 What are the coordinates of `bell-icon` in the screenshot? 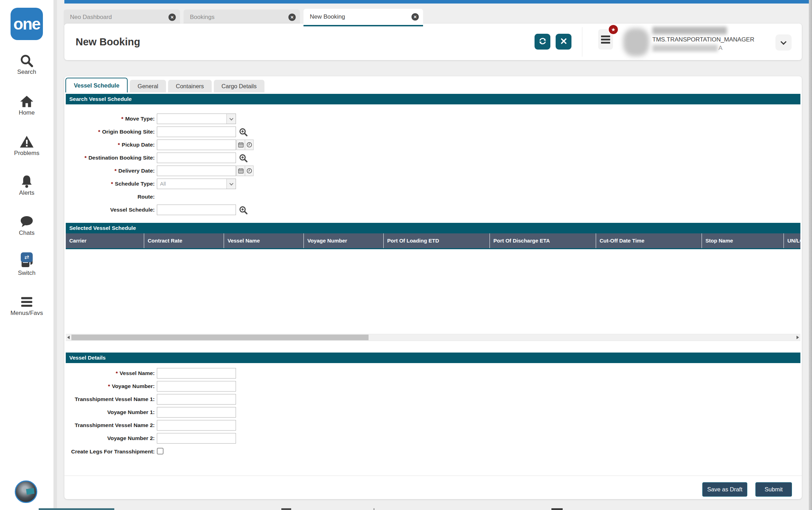 It's located at (27, 182).